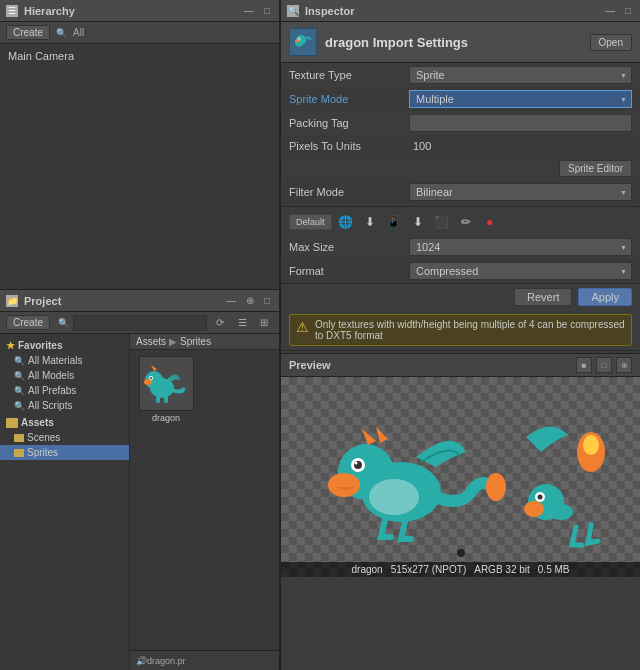 The image size is (640, 670). I want to click on assets-label: Assets, so click(38, 422).